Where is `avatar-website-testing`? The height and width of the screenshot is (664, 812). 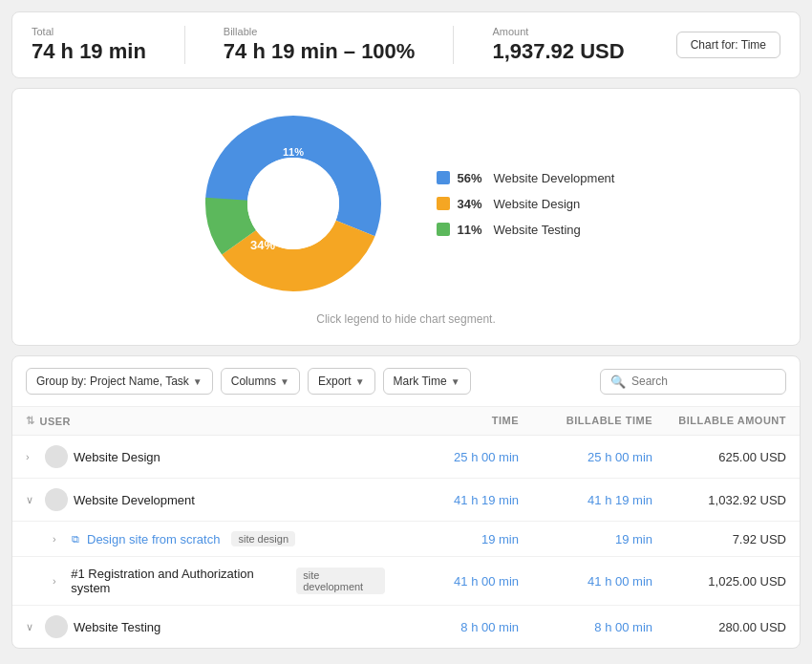
avatar-website-testing is located at coordinates (56, 627).